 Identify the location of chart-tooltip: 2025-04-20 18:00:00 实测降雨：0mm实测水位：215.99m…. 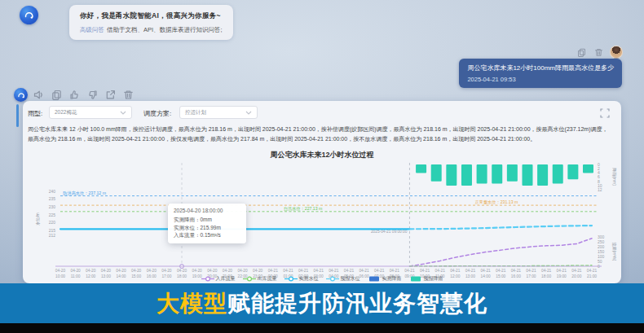
(207, 223).